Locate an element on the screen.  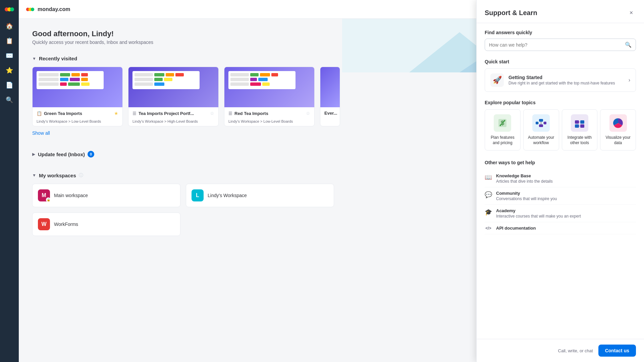
search-box: 🔍 is located at coordinates (560, 45).